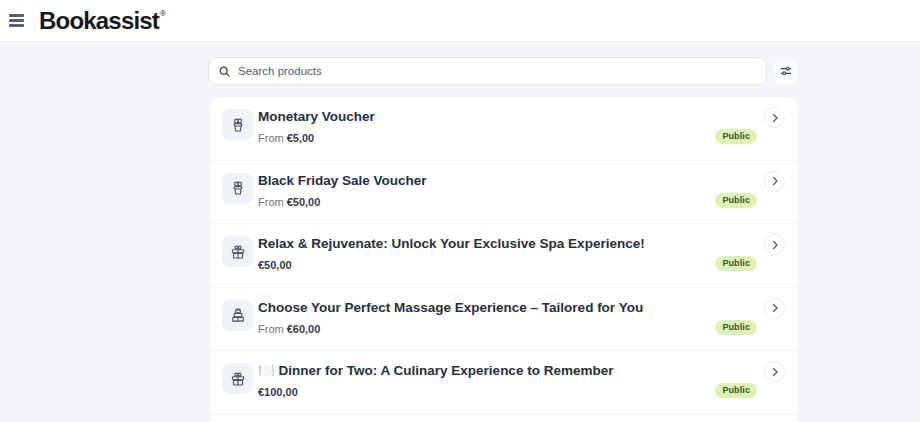 This screenshot has width=920, height=422. I want to click on price-value: €5,00, so click(301, 138).